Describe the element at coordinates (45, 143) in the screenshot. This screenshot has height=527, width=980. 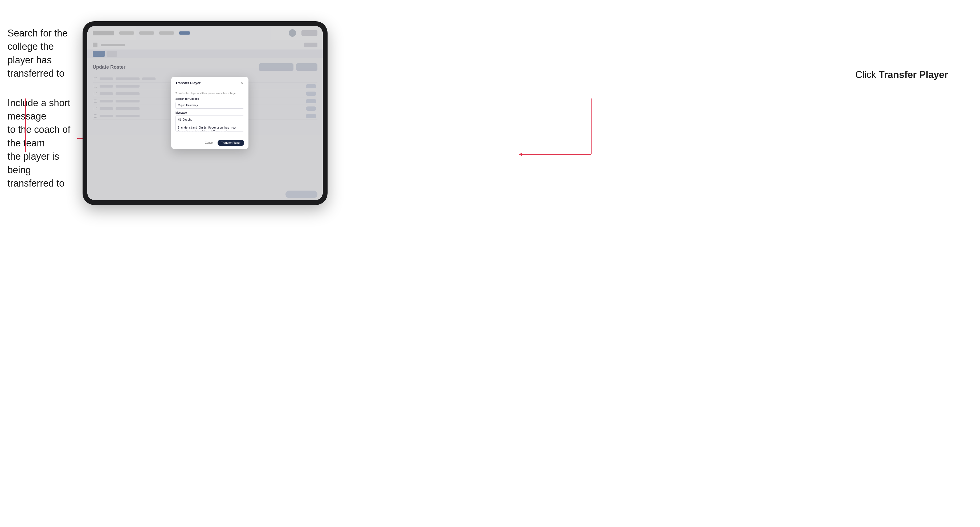
I see `annotation-message-text: Include a short message to the coach of …` at that location.